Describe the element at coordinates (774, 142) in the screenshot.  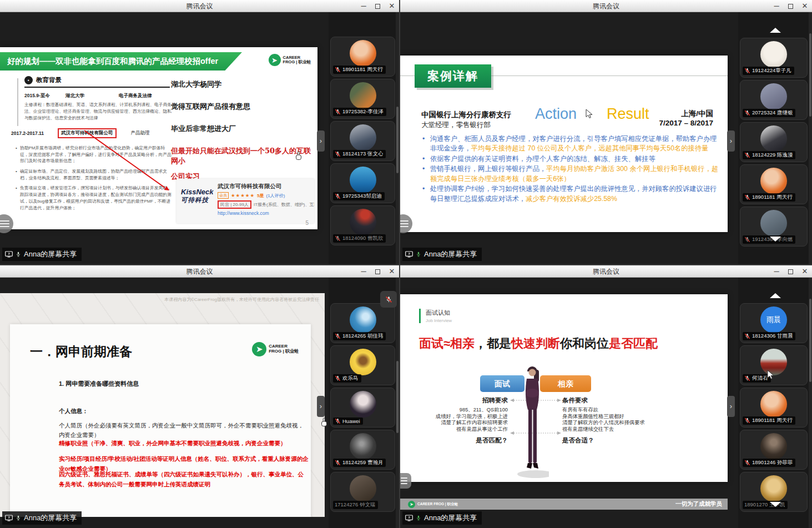
I see `participant-tile: 18124229 陈逸漫` at that location.